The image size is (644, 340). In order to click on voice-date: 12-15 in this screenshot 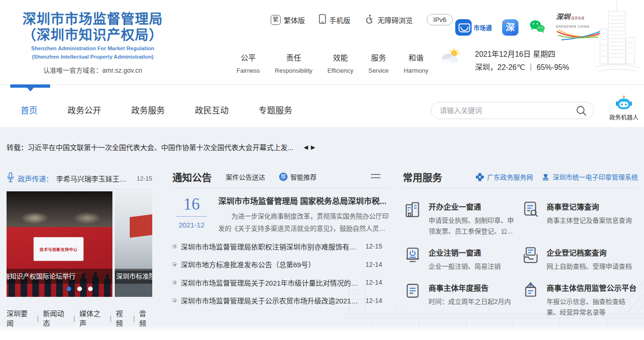, I will do `click(144, 178)`.